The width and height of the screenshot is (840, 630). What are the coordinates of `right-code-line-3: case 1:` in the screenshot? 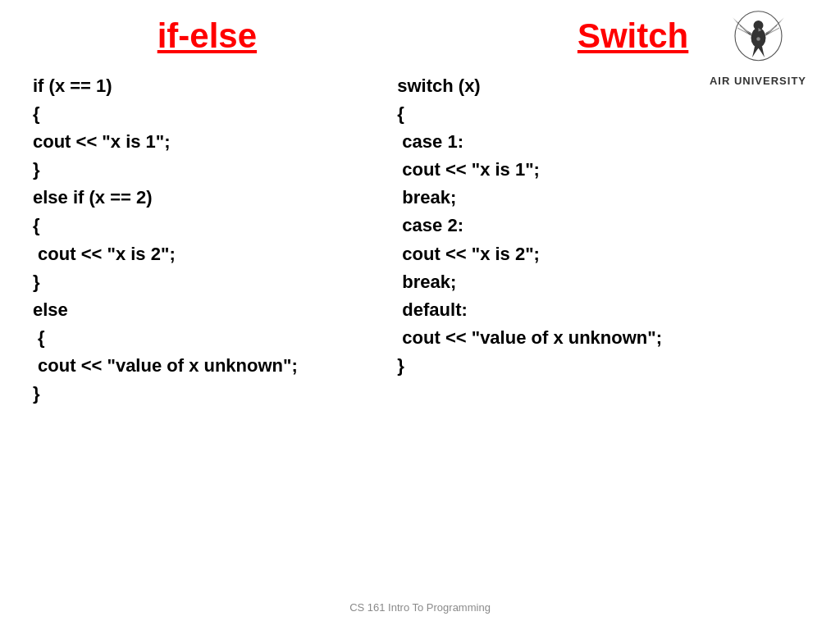 It's located at (602, 142).